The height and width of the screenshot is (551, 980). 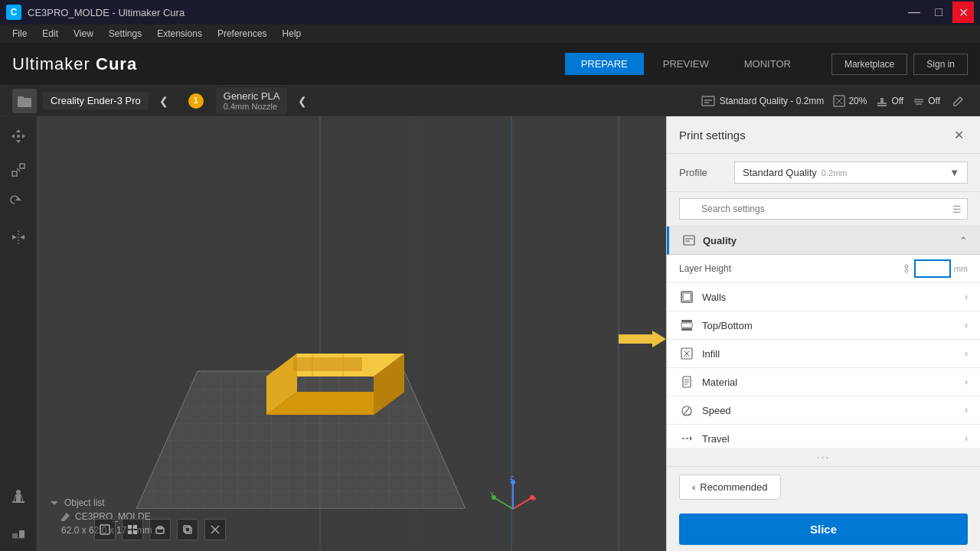 What do you see at coordinates (824, 240) in the screenshot?
I see `quality-section-header: Quality ⌃` at bounding box center [824, 240].